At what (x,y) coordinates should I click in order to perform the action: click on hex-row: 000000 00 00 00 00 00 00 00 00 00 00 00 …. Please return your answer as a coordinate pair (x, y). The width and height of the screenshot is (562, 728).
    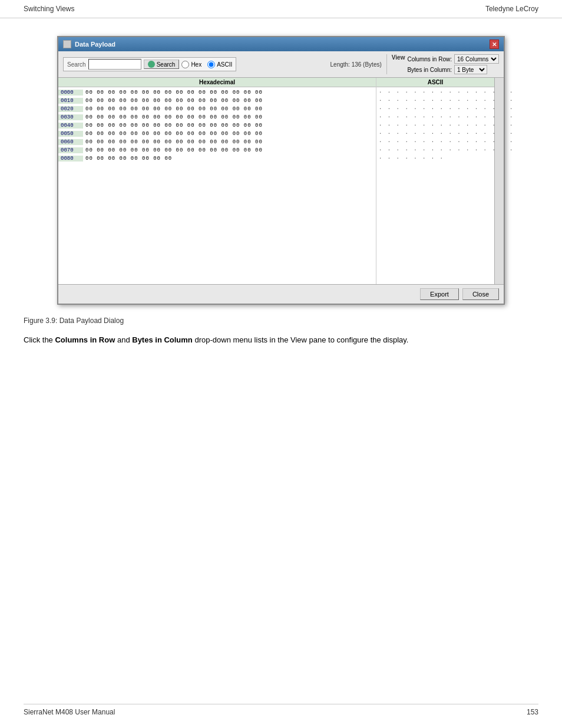
    Looking at the image, I should click on (217, 93).